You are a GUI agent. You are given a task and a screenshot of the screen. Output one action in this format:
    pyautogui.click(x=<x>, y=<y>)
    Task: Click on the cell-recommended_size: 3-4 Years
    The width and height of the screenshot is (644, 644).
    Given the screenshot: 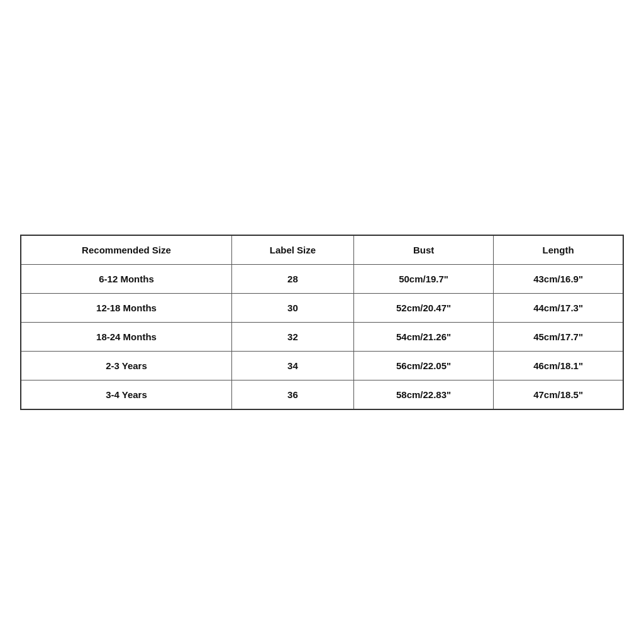 What is the action you would take?
    pyautogui.click(x=126, y=395)
    